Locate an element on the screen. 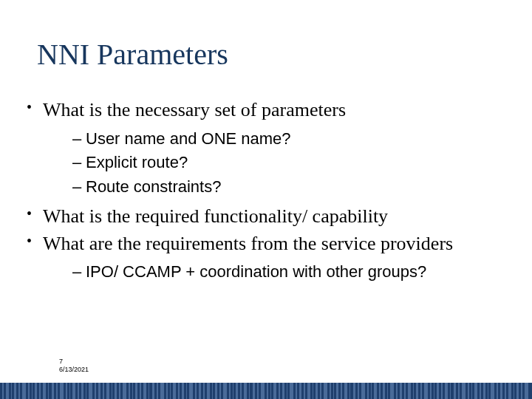 The image size is (532, 399). bottom-bar-decoration is located at coordinates (266, 391).